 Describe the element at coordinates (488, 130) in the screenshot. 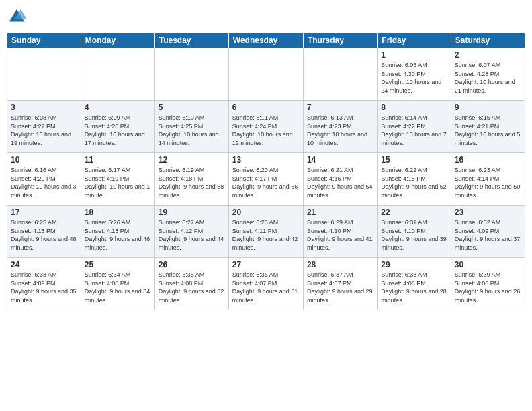

I see `day-info: Sunrise: 6:15 AM Sunset: 4:21 PM Dayligh…` at that location.